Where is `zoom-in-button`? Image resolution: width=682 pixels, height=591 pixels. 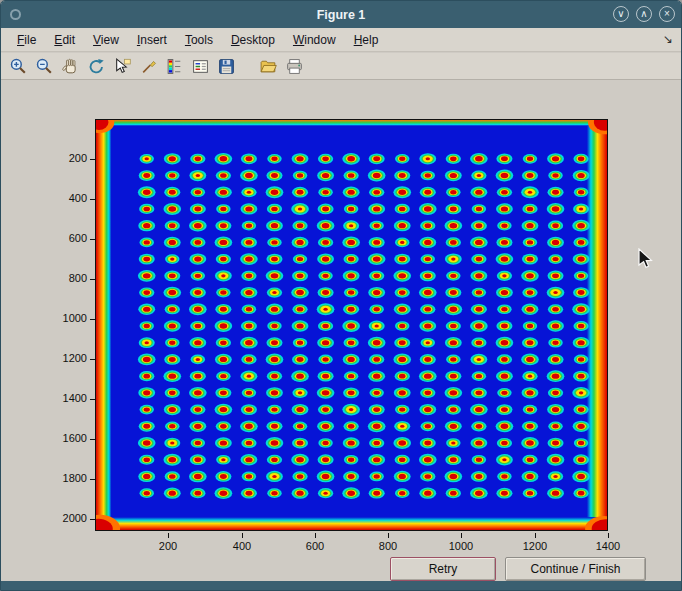 zoom-in-button is located at coordinates (19, 66).